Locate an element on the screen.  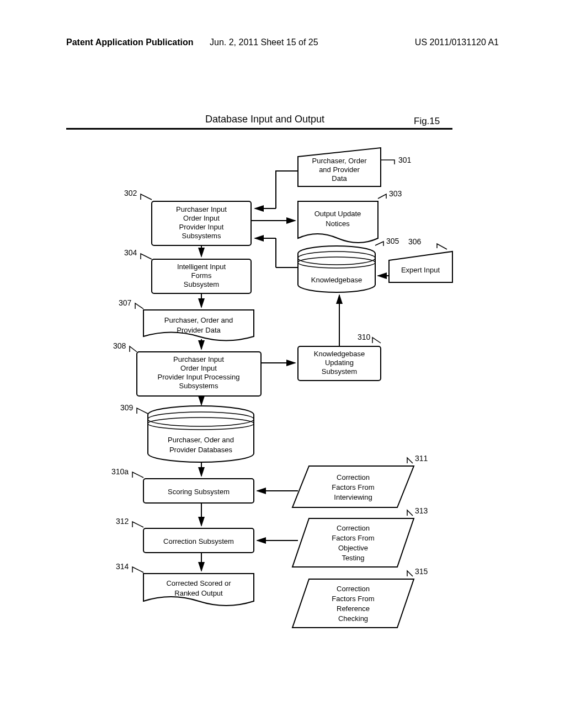
ref-label: 313 is located at coordinates (422, 511).